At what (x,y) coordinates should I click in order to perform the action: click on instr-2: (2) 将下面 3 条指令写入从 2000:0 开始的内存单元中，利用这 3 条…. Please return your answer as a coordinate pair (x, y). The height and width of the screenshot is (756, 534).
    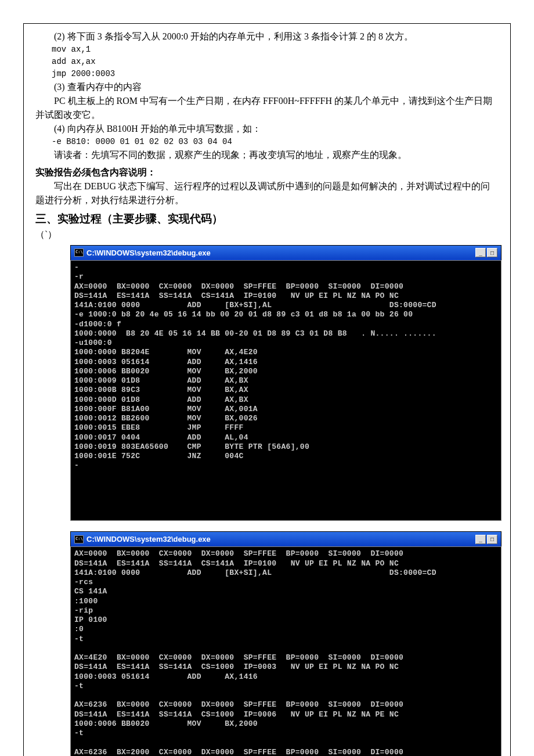
    Looking at the image, I should click on (267, 37).